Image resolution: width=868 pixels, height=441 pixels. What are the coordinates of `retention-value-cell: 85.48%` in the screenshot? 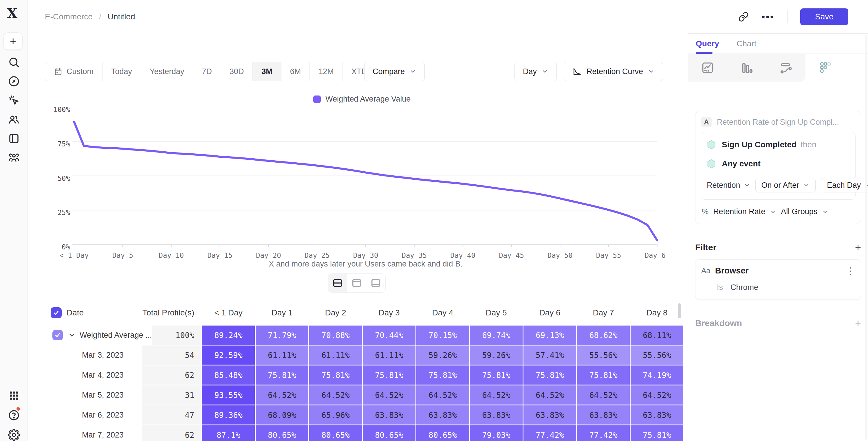 It's located at (228, 375).